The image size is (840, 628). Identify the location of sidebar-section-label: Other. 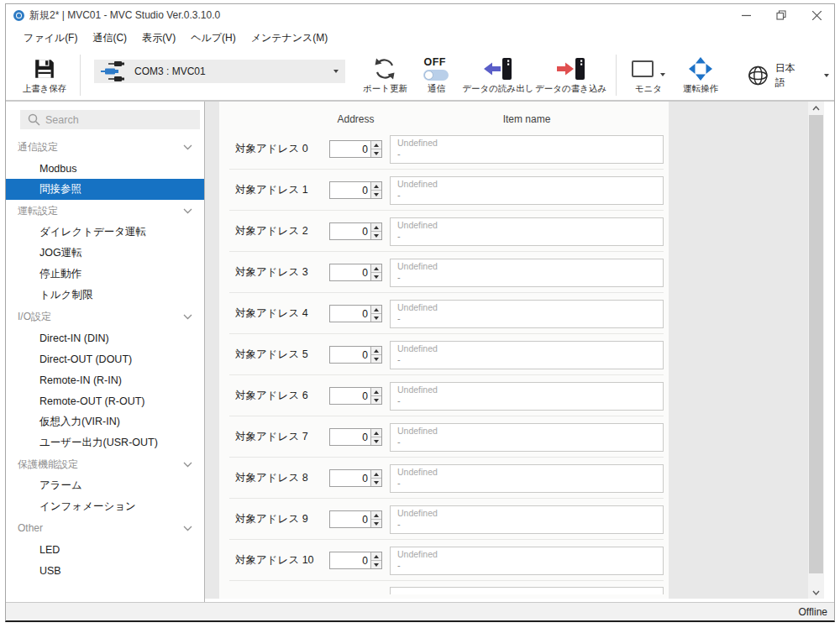
(30, 528).